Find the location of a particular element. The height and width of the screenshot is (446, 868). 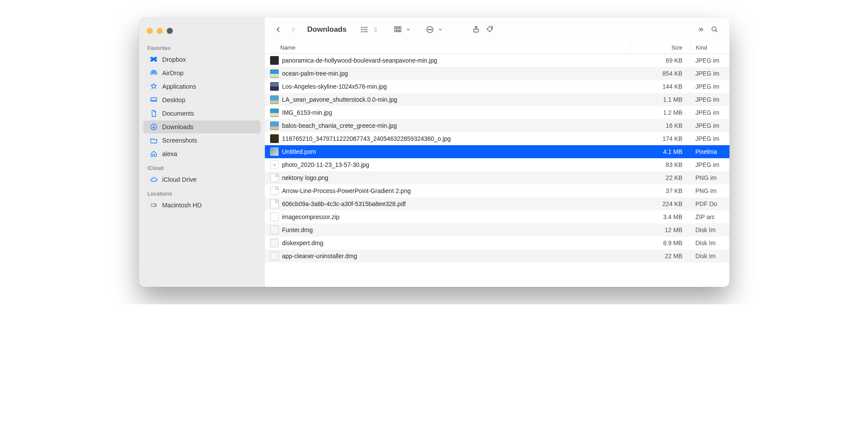

sidebar: FavoritesDropboxAirDropApplicationsDeskt… is located at coordinates (202, 152).